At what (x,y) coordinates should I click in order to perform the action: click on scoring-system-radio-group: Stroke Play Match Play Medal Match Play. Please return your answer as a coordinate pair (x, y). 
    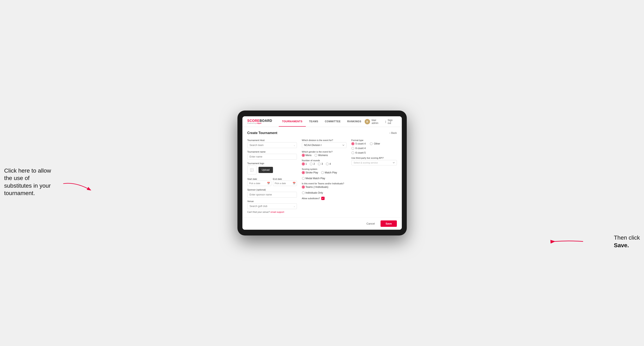
    Looking at the image, I should click on (324, 175).